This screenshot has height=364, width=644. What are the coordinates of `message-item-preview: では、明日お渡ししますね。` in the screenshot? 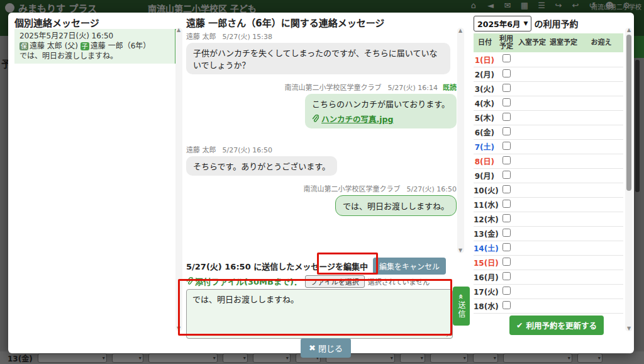 It's located at (94, 57).